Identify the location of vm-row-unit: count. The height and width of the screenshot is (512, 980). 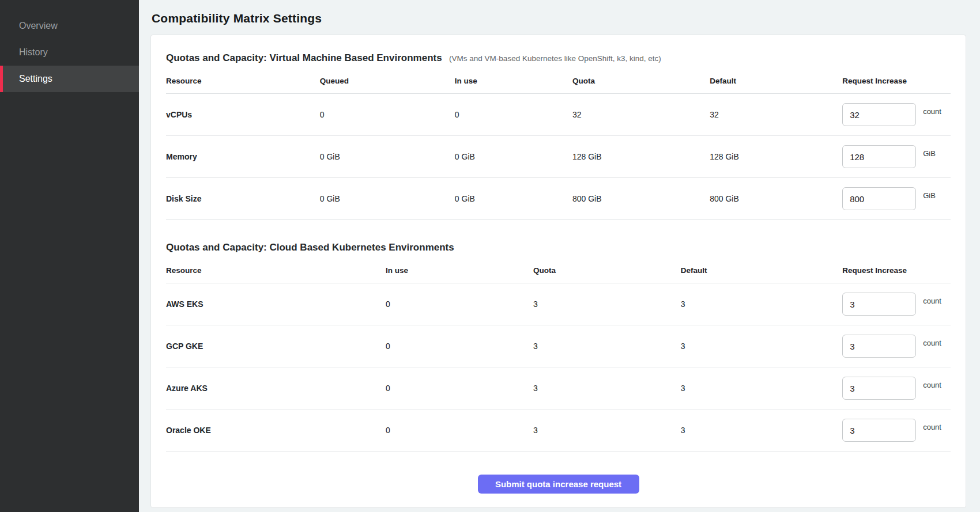
(932, 112).